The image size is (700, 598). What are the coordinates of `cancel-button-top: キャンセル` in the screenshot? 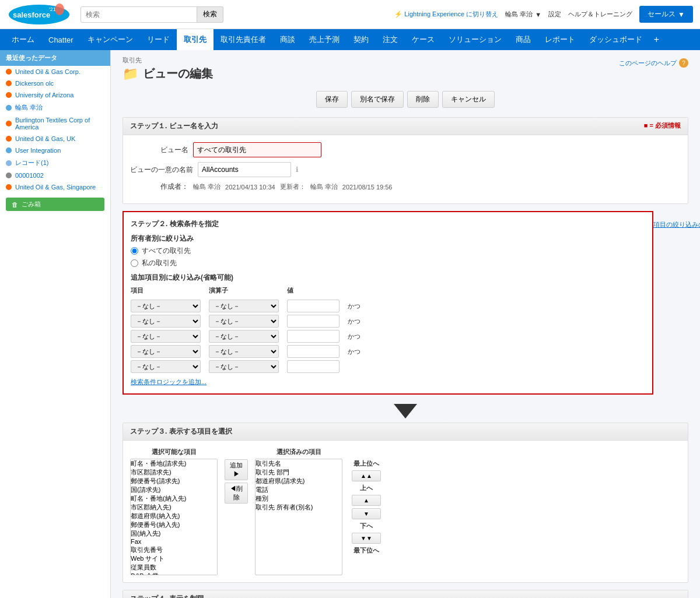 It's located at (468, 99).